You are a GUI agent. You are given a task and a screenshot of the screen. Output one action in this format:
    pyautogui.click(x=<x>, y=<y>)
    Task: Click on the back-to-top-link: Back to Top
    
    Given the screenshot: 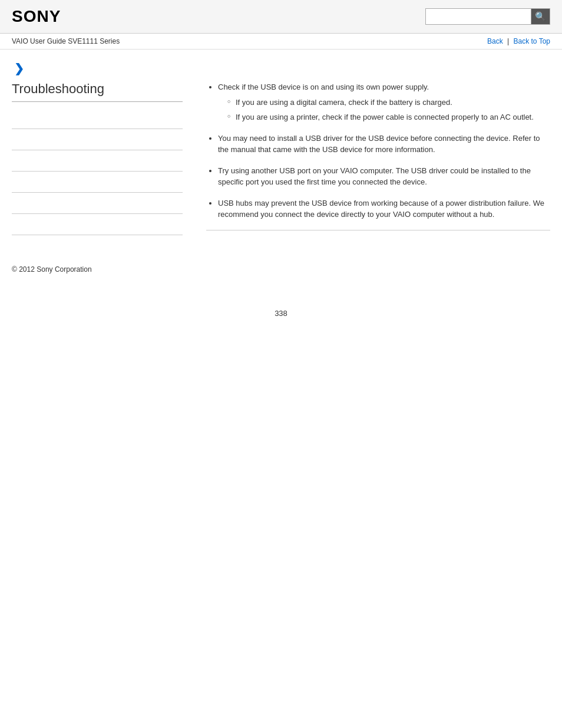 What is the action you would take?
    pyautogui.click(x=532, y=41)
    